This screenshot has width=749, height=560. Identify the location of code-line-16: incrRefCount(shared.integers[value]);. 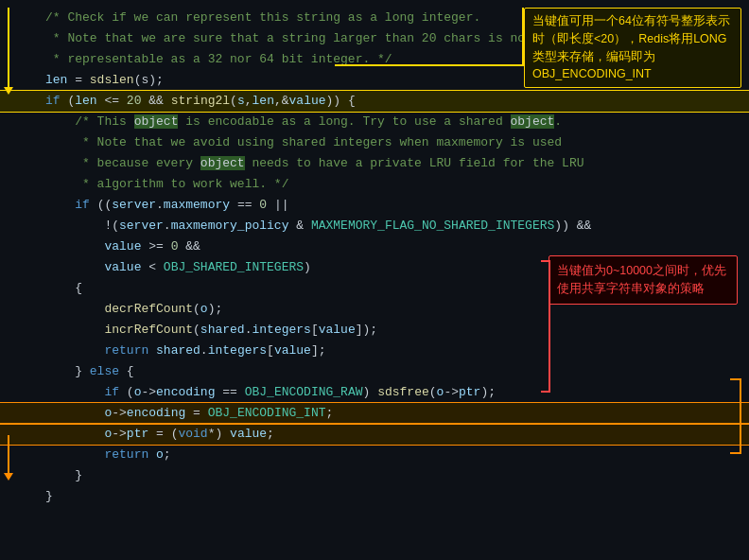
(374, 330).